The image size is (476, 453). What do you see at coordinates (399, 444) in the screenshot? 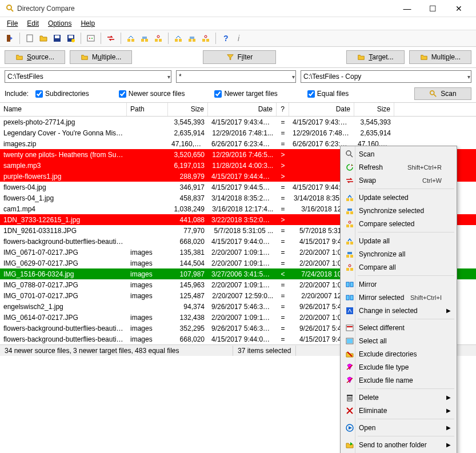
I see `context-item-send-to-another-folder: Send to another folder▶` at bounding box center [399, 444].